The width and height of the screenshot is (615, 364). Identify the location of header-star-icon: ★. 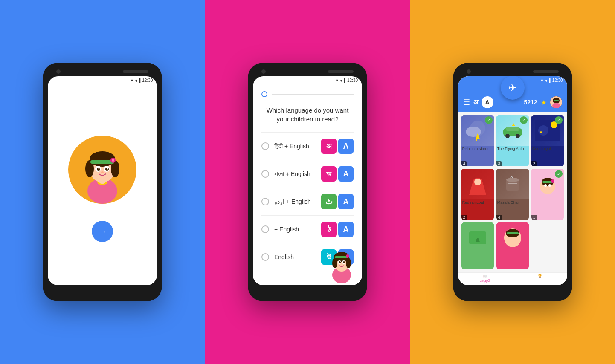
(544, 102).